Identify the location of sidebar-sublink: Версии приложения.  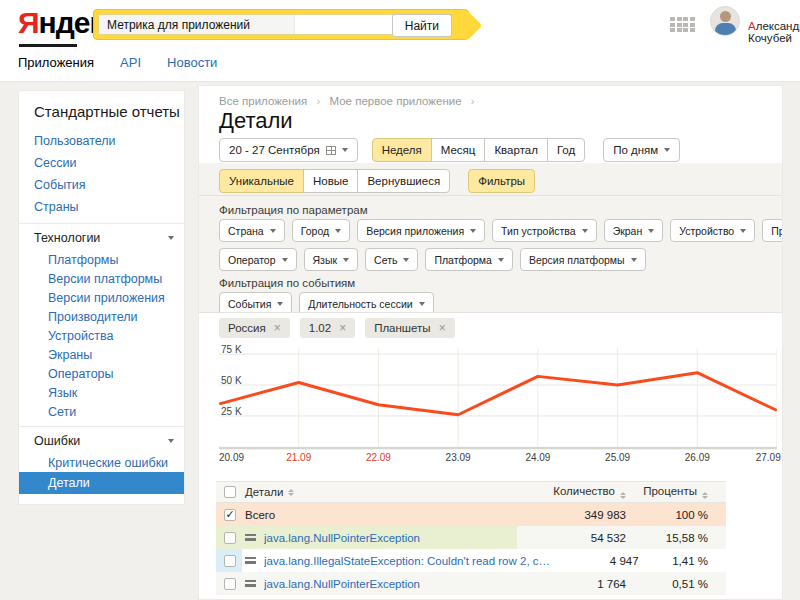
(102, 298).